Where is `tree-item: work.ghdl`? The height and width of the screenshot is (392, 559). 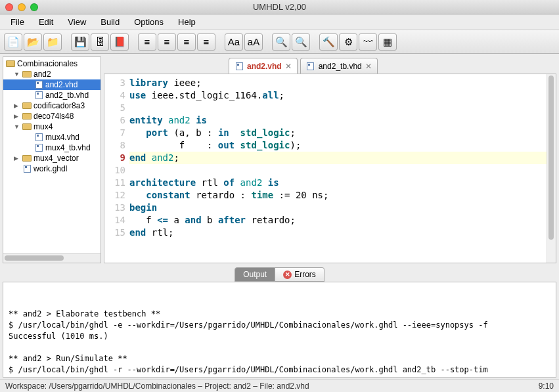 tree-item: work.ghdl is located at coordinates (52, 169).